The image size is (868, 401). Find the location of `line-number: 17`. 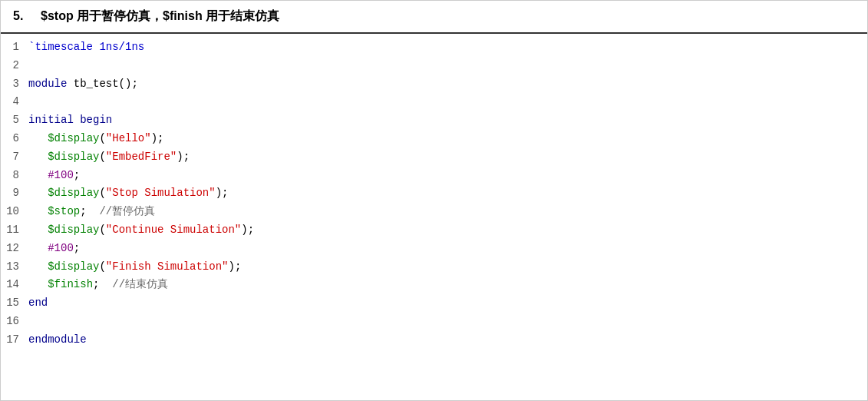

line-number: 17 is located at coordinates (15, 340).